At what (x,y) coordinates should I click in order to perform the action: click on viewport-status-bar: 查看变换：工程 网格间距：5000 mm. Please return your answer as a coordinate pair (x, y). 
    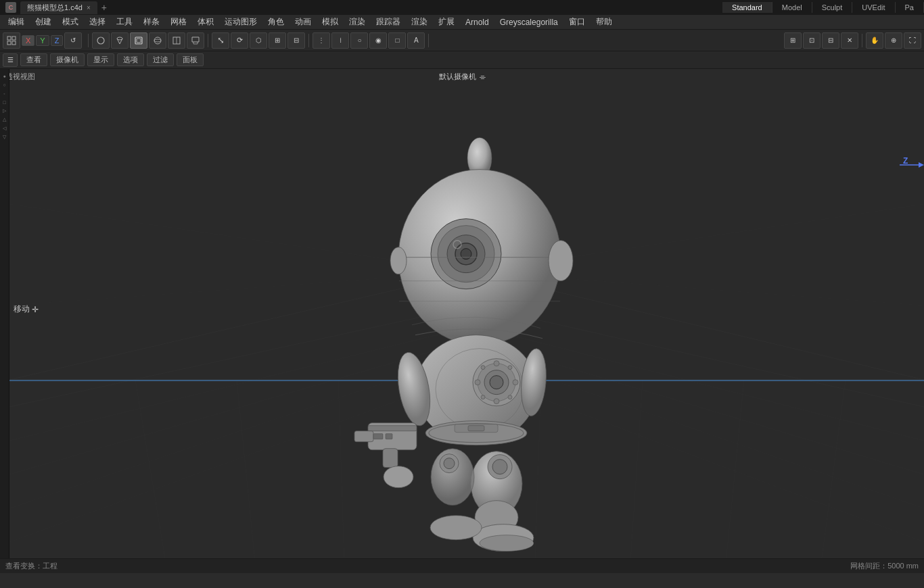
    Looking at the image, I should click on (462, 566).